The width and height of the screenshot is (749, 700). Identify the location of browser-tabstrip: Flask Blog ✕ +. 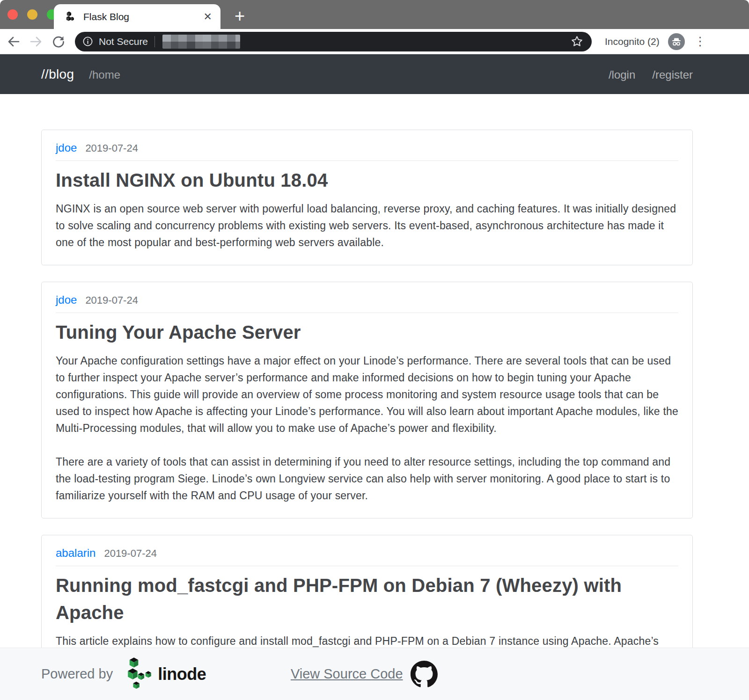
(374, 15).